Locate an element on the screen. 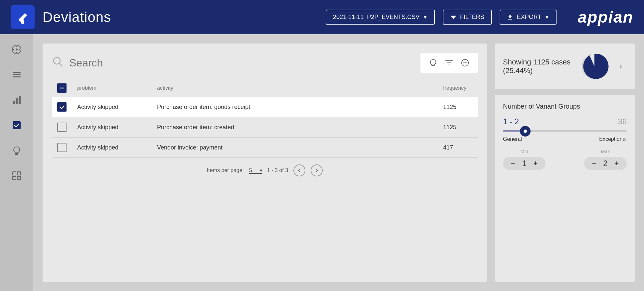 The height and width of the screenshot is (291, 644). th-activity: activity is located at coordinates (295, 88).